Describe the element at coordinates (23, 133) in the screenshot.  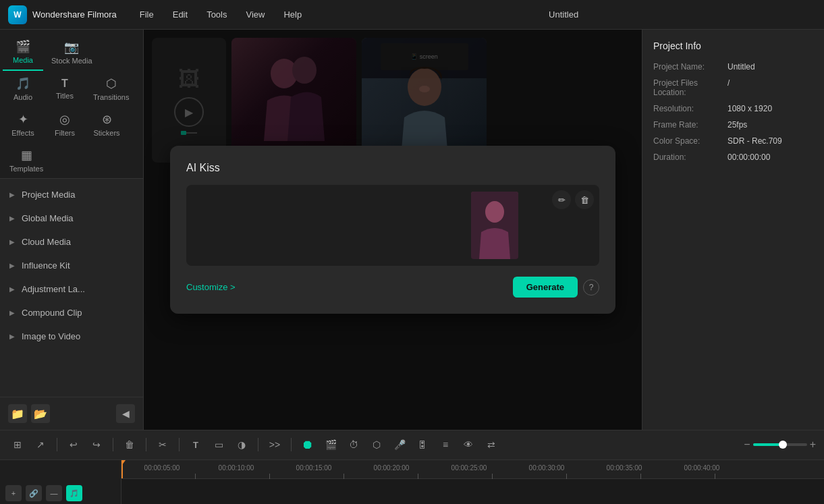
I see `tab-effects-label: Effects` at that location.